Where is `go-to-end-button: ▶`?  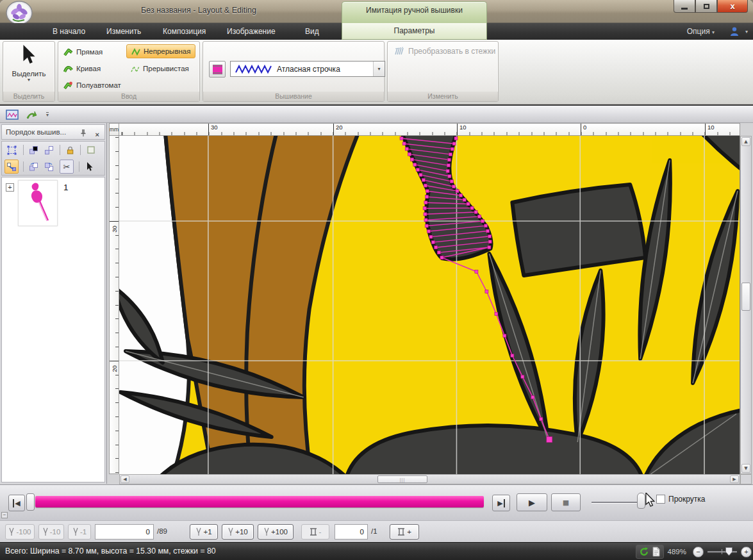
go-to-end-button: ▶ is located at coordinates (501, 503).